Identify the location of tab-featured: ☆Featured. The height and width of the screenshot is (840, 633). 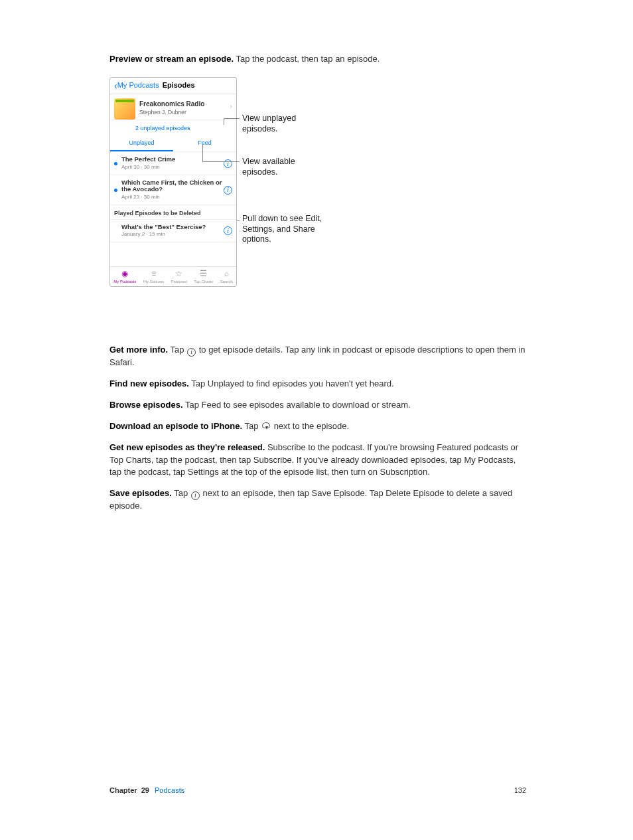
(179, 276).